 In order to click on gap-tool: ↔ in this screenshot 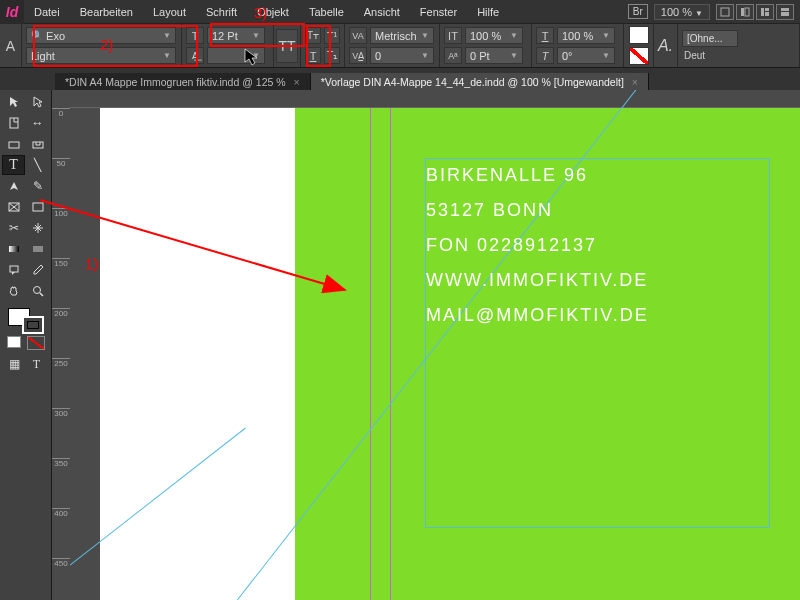, I will do `click(38, 123)`.